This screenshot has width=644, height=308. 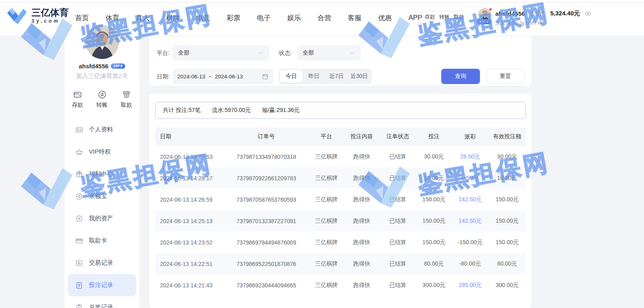 What do you see at coordinates (102, 42) in the screenshot?
I see `profile-avatar` at bounding box center [102, 42].